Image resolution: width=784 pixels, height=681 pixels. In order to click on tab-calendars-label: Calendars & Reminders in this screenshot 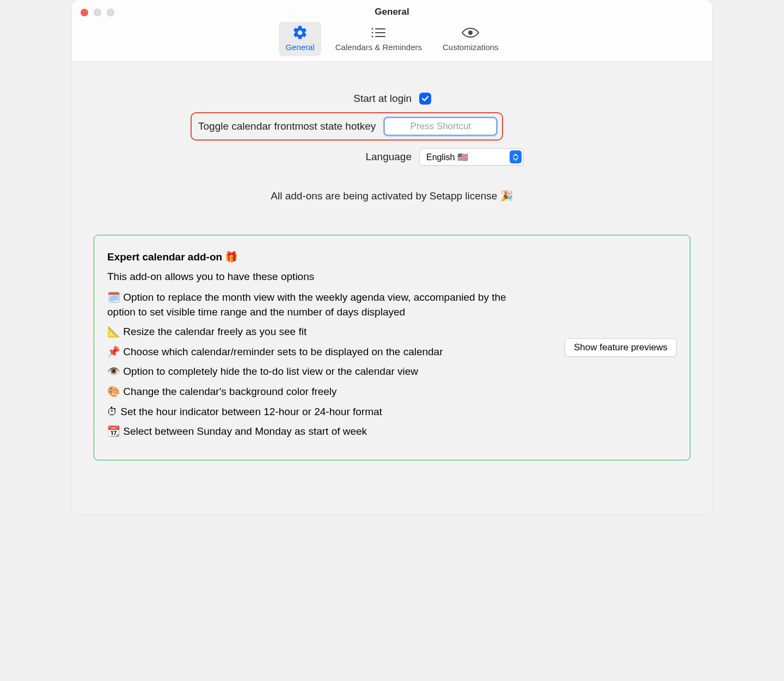, I will do `click(379, 47)`.